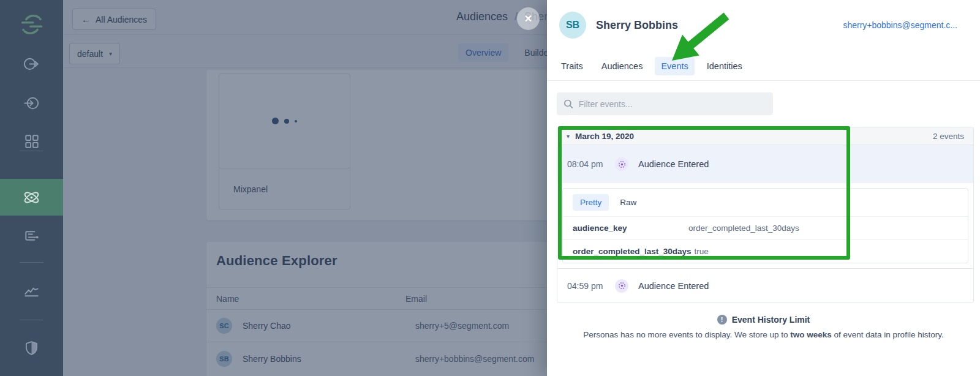  What do you see at coordinates (766, 285) in the screenshot?
I see `event-row: 04:59 pm Audience Entered` at bounding box center [766, 285].